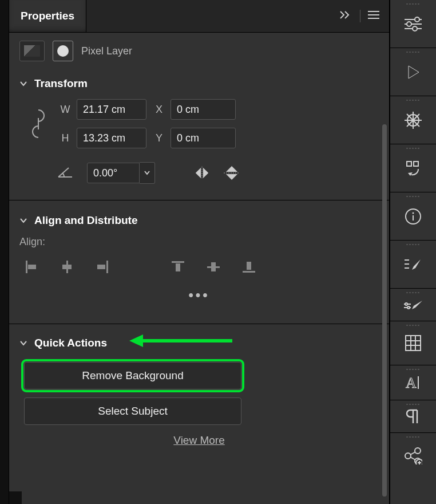 This screenshot has width=436, height=504. Describe the element at coordinates (413, 216) in the screenshot. I see `info-dock-icon` at that location.